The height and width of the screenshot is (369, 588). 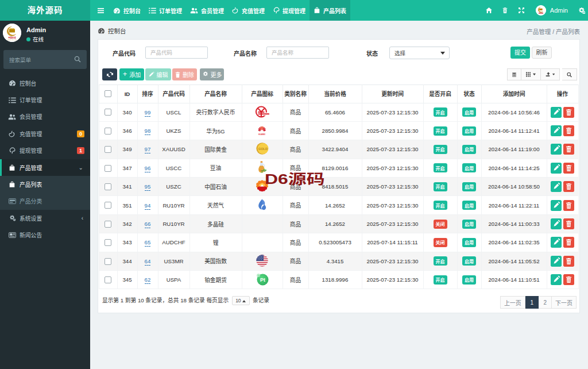 I want to click on svg-text: HUAWEI, so click(x=262, y=134).